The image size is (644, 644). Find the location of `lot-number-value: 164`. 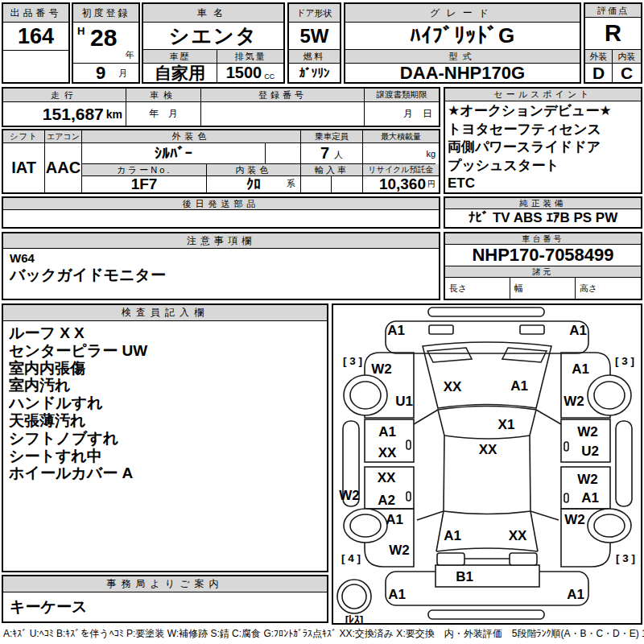

lot-number-value: 164 is located at coordinates (35, 37).